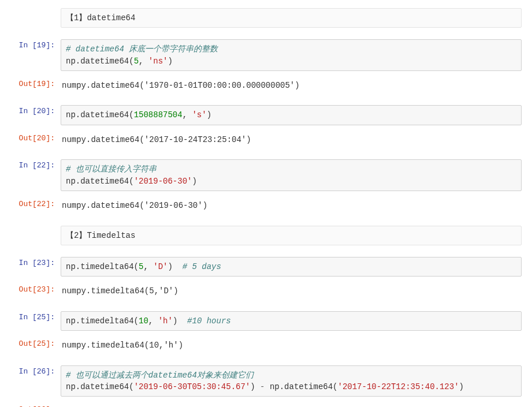 The image size is (532, 407). What do you see at coordinates (291, 267) in the screenshot?
I see `code-input: np.timedelta64(5, 'D') # 5 days` at bounding box center [291, 267].